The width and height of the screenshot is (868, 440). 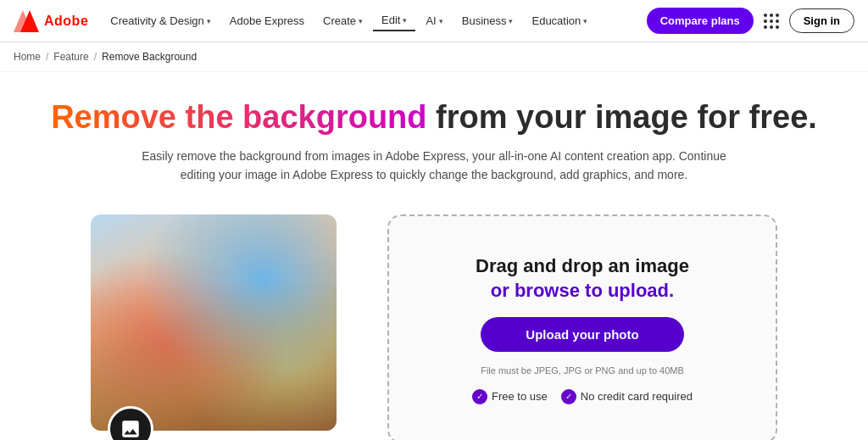 I want to click on brand-logo: Adobe, so click(x=51, y=21).